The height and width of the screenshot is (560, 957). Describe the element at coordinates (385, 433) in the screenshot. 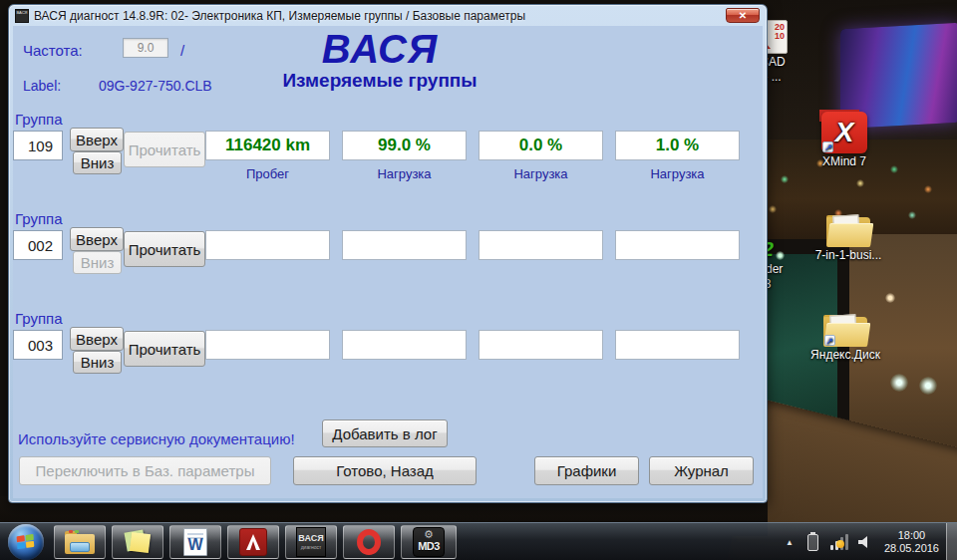

I see `add-to-log-button: Добавить в лог` at that location.